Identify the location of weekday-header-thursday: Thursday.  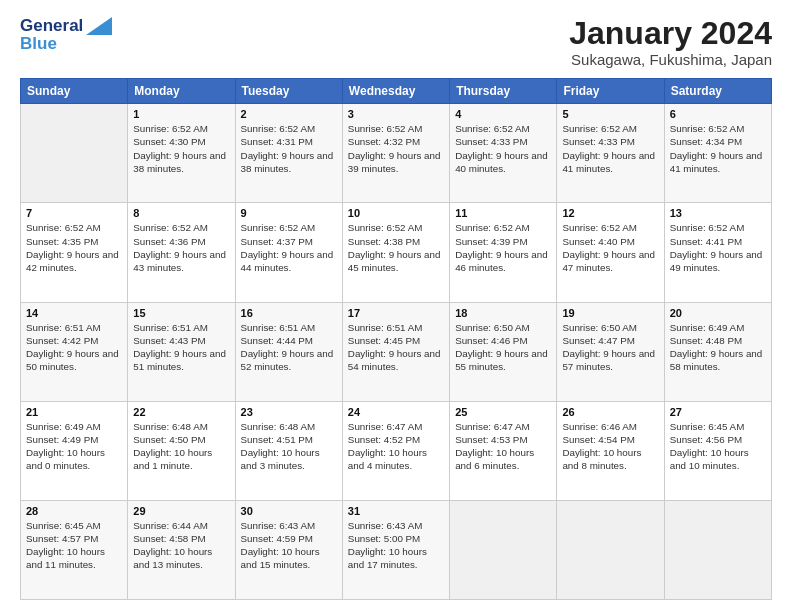
(504, 92).